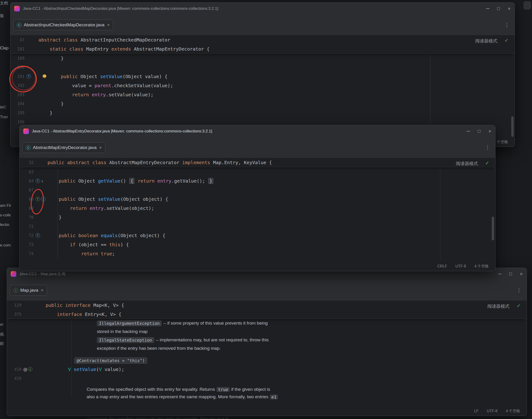  What do you see at coordinates (502, 142) in the screenshot?
I see `status-indent: 个空格` at bounding box center [502, 142].